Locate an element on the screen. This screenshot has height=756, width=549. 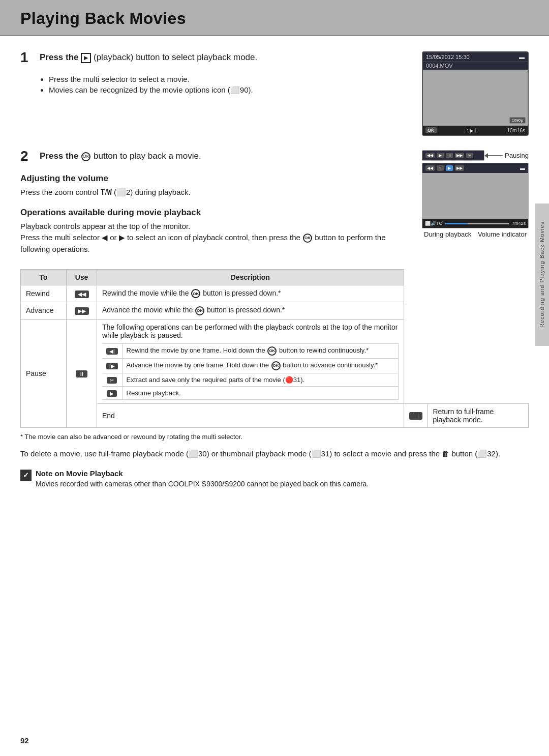
table-row: Advance ▶▶ Advance the movie while the O… is located at coordinates (274, 310).